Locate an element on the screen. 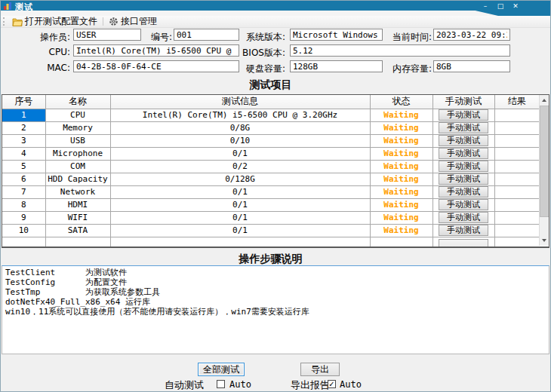 The height and width of the screenshot is (392, 551). table-header-row: 序号 名称 测试信息 状态 手动测试 结果 is located at coordinates (270, 102).